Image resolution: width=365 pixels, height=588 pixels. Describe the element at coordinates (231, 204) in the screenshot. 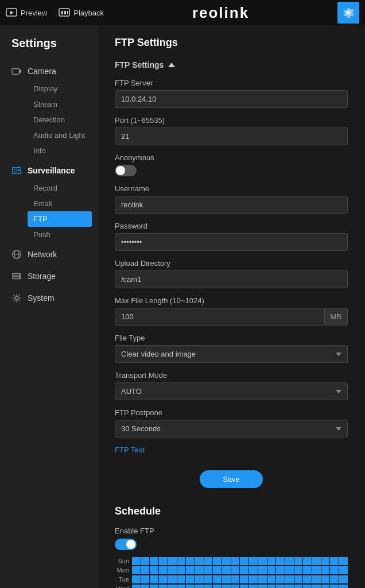

I see `username-input` at that location.